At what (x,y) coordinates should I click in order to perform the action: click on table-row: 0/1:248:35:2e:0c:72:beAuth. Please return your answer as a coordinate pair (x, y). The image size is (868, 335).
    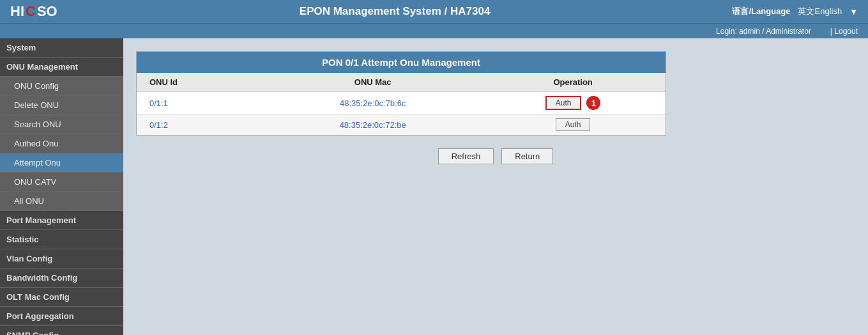
    Looking at the image, I should click on (401, 125).